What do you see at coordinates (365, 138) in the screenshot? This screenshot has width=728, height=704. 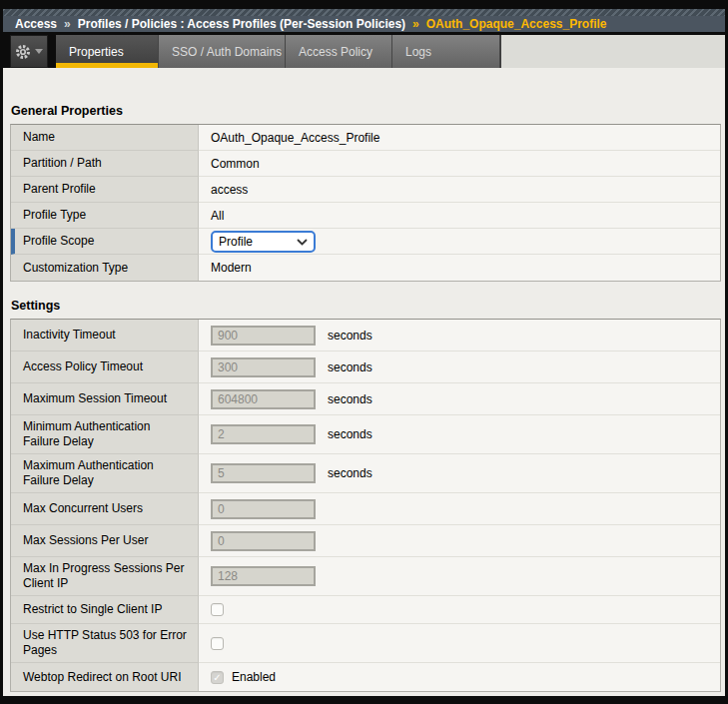 I see `table-row: NameOAuth_Opaque_Access_Profile` at bounding box center [365, 138].